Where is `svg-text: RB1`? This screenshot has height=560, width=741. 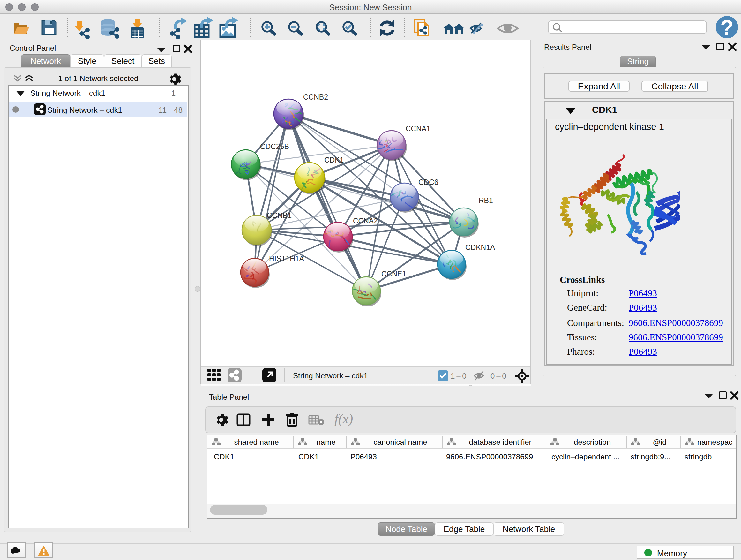
svg-text: RB1 is located at coordinates (486, 200).